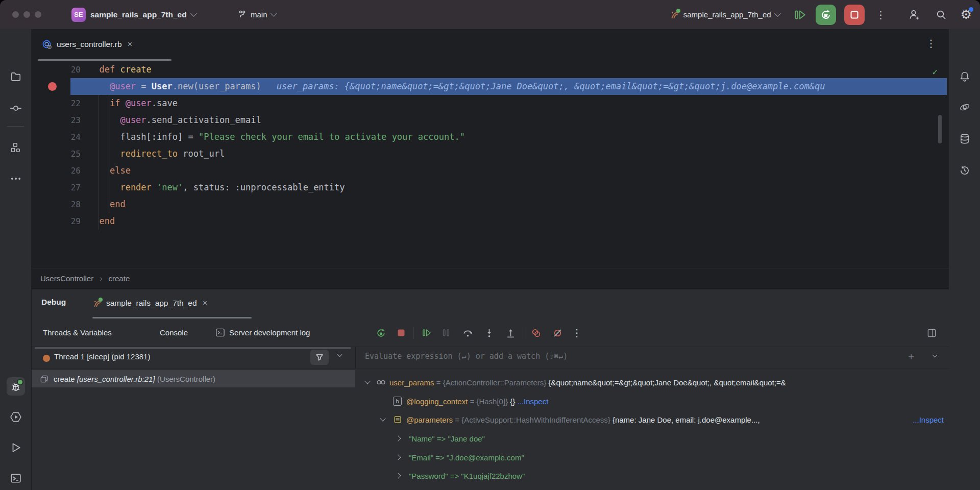  Describe the element at coordinates (490, 45) in the screenshot. I see `editor-tab-strip: users_controller.rb × ⋮` at that location.